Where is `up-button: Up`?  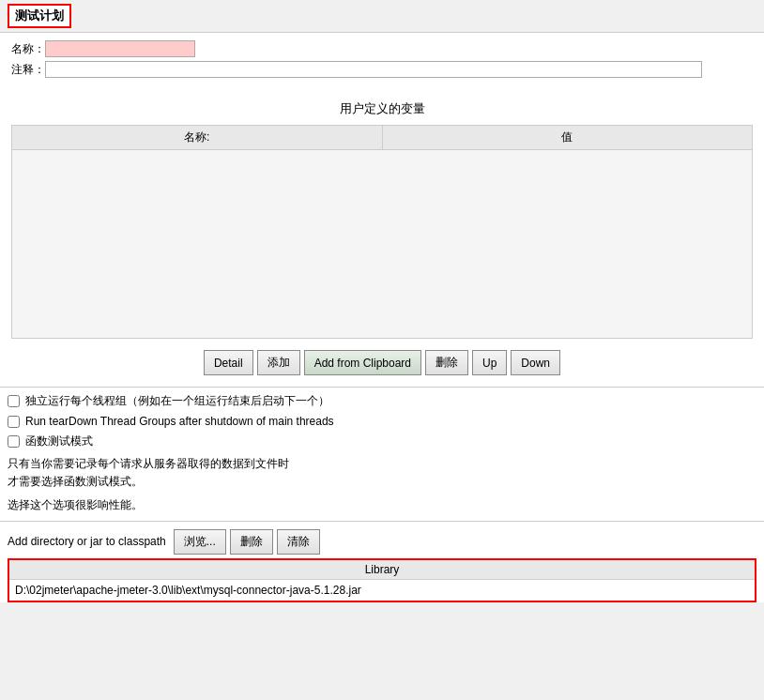 up-button: Up is located at coordinates (490, 362).